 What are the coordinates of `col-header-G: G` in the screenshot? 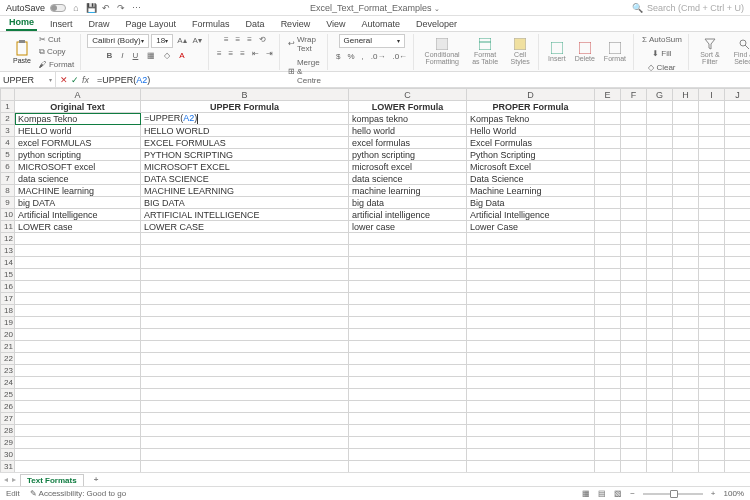 It's located at (660, 95).